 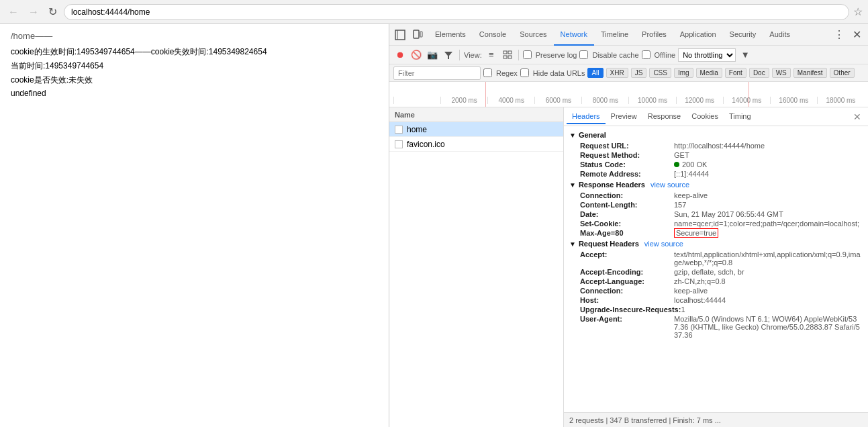 What do you see at coordinates (707, 55) in the screenshot?
I see `throttling-select: No throttling Fast 3G Slow 3G Offline` at bounding box center [707, 55].